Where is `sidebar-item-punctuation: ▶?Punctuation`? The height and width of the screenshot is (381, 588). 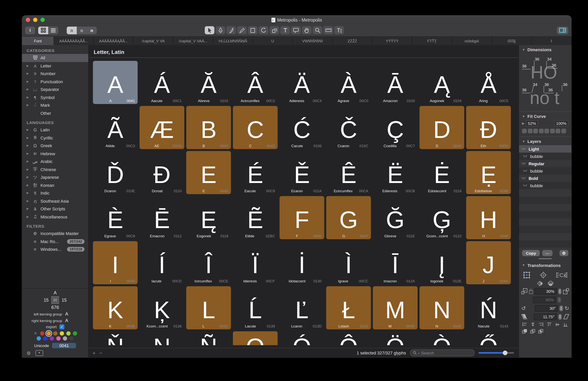
sidebar-item-punctuation: ▶?Punctuation is located at coordinates (55, 81).